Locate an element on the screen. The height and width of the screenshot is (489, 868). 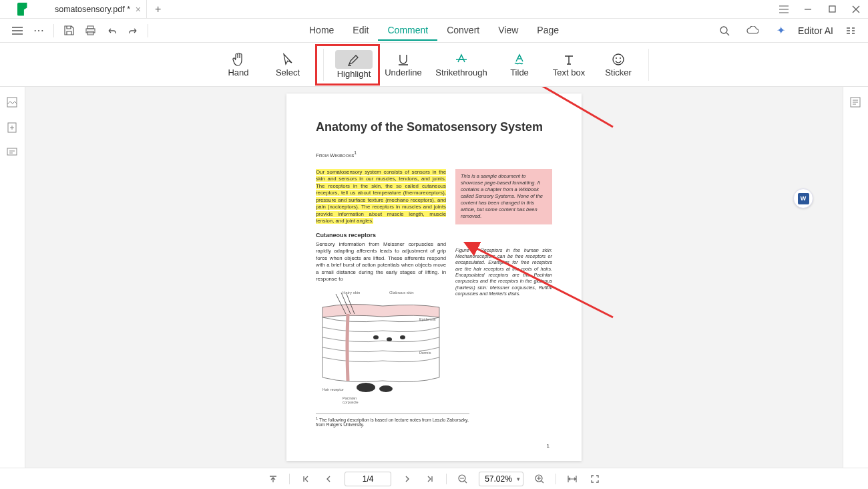
menu-view: View is located at coordinates (508, 31).